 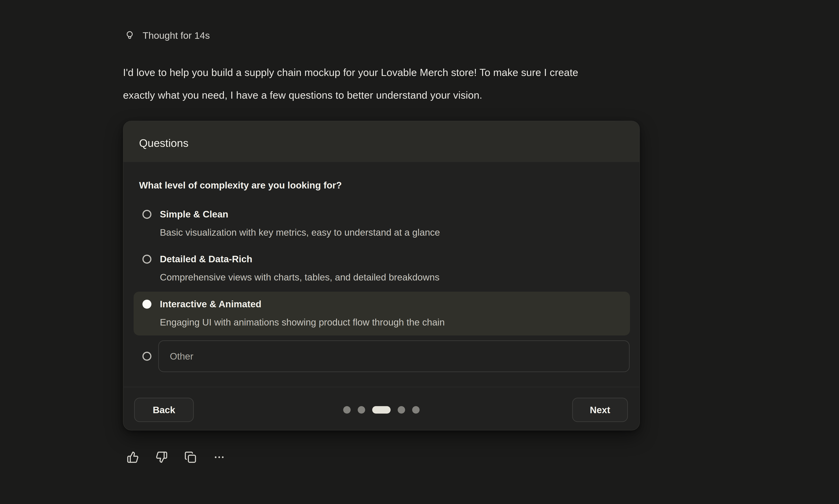 What do you see at coordinates (162, 457) in the screenshot?
I see `thumbs-down-icon` at bounding box center [162, 457].